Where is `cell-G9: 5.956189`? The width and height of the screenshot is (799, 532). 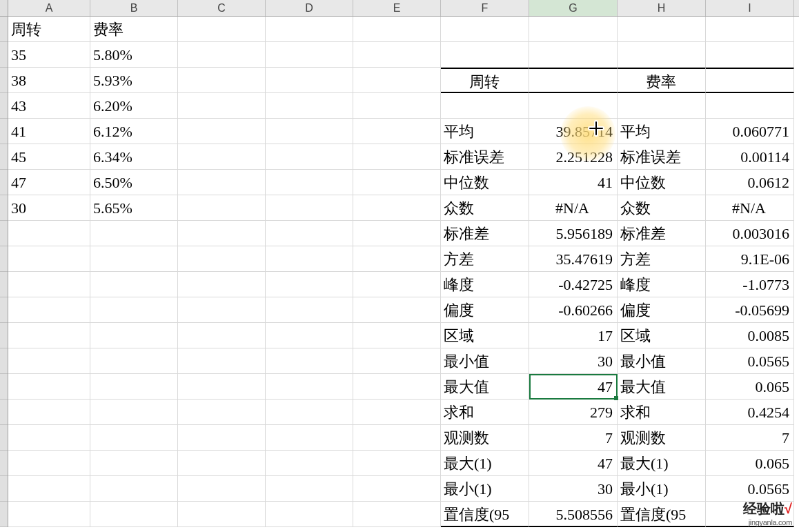 cell-G9: 5.956189 is located at coordinates (573, 233).